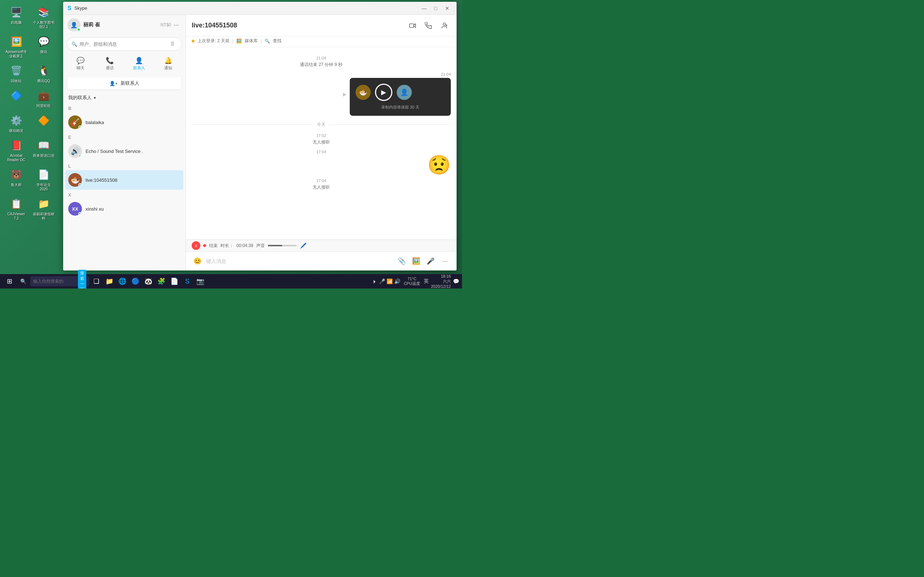 The width and height of the screenshot is (924, 577). I want to click on desktop-icon-english: 📖 商务英语口语, so click(44, 150).